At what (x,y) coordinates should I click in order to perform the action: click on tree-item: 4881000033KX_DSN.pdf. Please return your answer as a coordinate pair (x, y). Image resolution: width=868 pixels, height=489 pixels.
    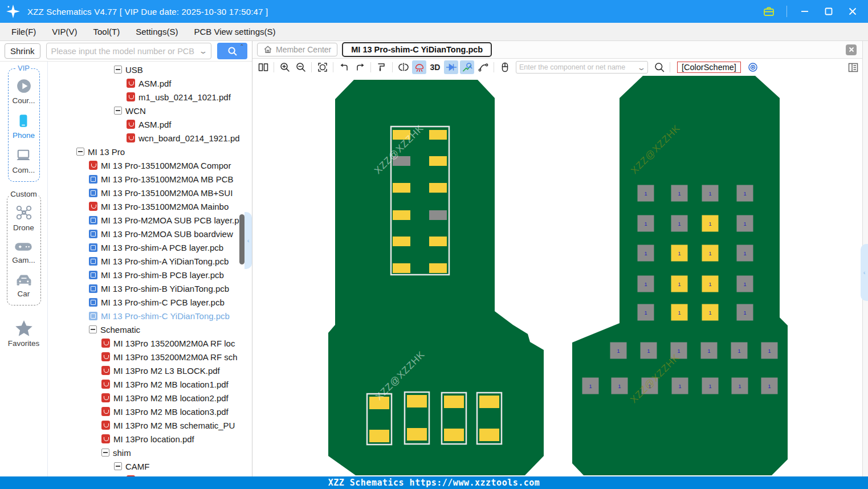
    Looking at the image, I should click on (150, 475).